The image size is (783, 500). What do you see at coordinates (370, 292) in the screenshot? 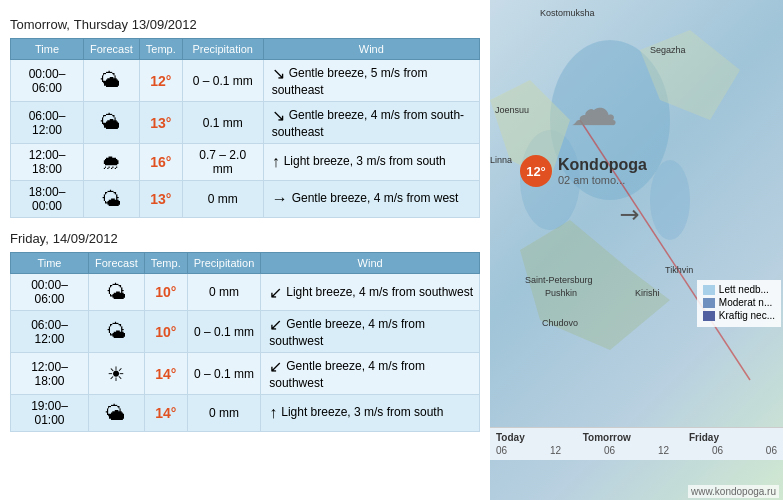
I see `wind-cell: ↙Light breeze, 4 m/s from southwest` at bounding box center [370, 292].